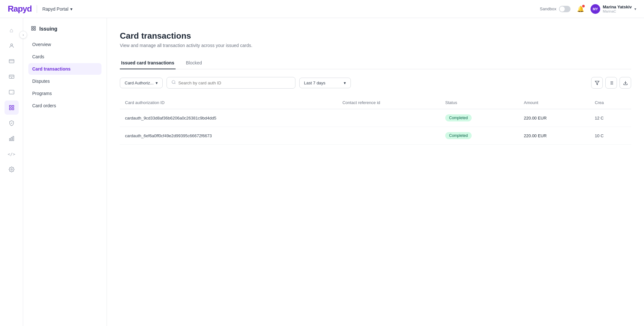 The height and width of the screenshot is (326, 644). What do you see at coordinates (376, 120) in the screenshot?
I see `transactions-table: Card authorization ID Contact reference …` at bounding box center [376, 120].